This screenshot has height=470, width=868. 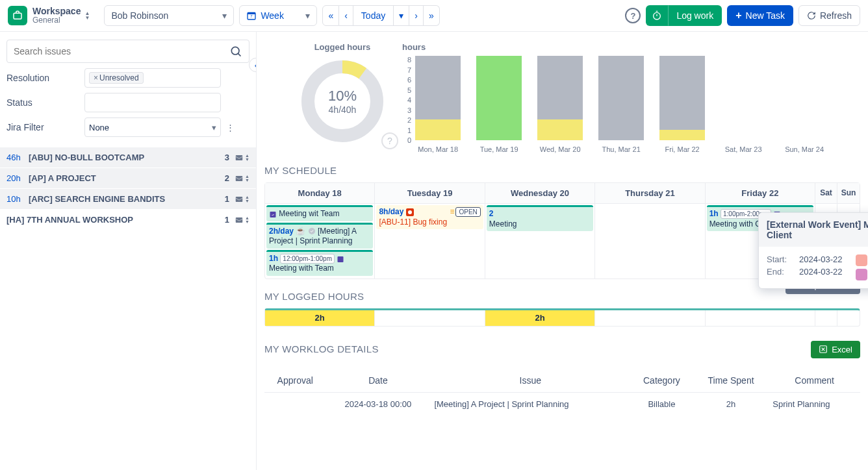 What do you see at coordinates (378, 380) in the screenshot?
I see `worklog-header: Date` at bounding box center [378, 380].